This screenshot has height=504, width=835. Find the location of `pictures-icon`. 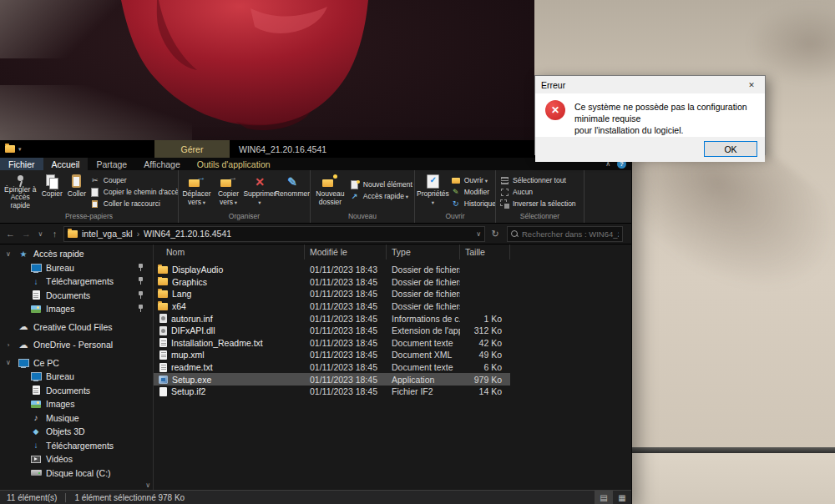

pictures-icon is located at coordinates (36, 309).